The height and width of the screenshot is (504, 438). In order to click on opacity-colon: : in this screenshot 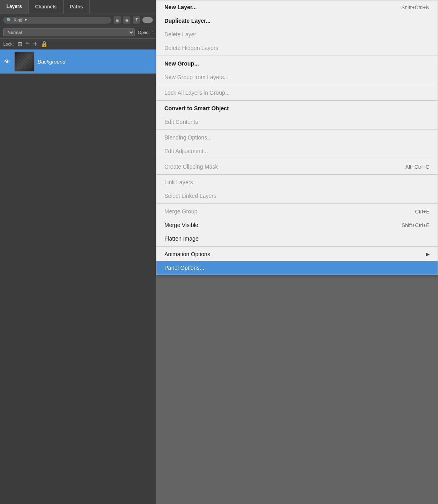, I will do `click(152, 32)`.